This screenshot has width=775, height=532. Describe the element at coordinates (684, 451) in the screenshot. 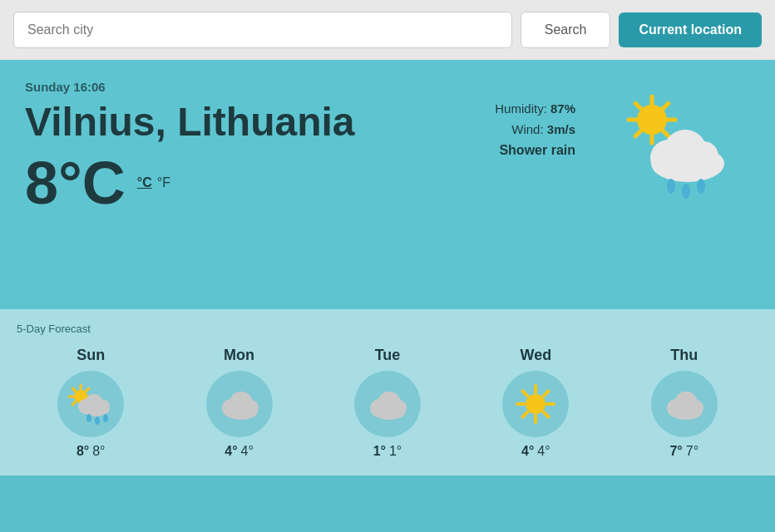

I see `day-temps-thu: 7°7°` at that location.